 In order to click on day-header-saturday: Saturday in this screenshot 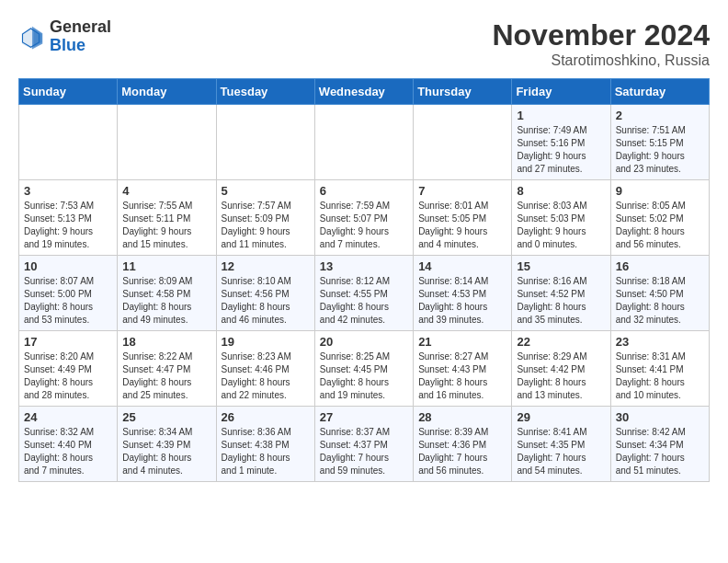, I will do `click(660, 92)`.